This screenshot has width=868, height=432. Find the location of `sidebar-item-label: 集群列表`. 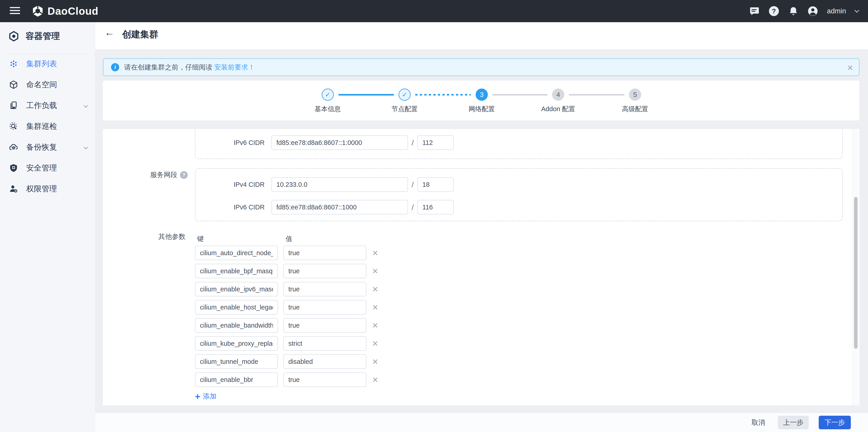

sidebar-item-label: 集群列表 is located at coordinates (42, 64).